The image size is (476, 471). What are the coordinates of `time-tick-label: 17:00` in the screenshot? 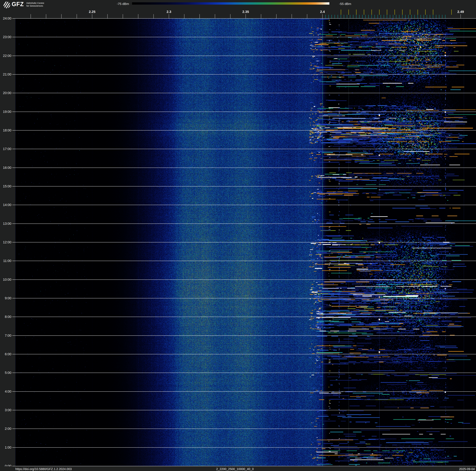 It's located at (6, 149).